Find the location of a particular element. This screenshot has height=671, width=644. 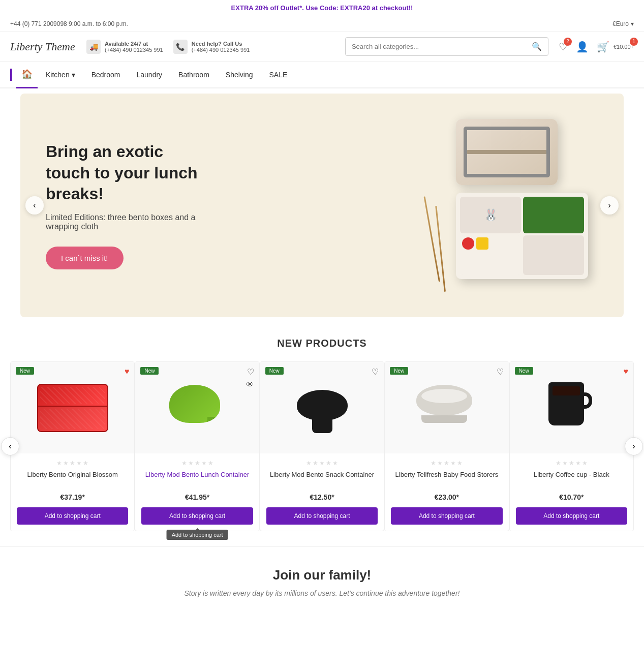

add-to-cart-button-1: Add to shopping cart is located at coordinates (72, 516).